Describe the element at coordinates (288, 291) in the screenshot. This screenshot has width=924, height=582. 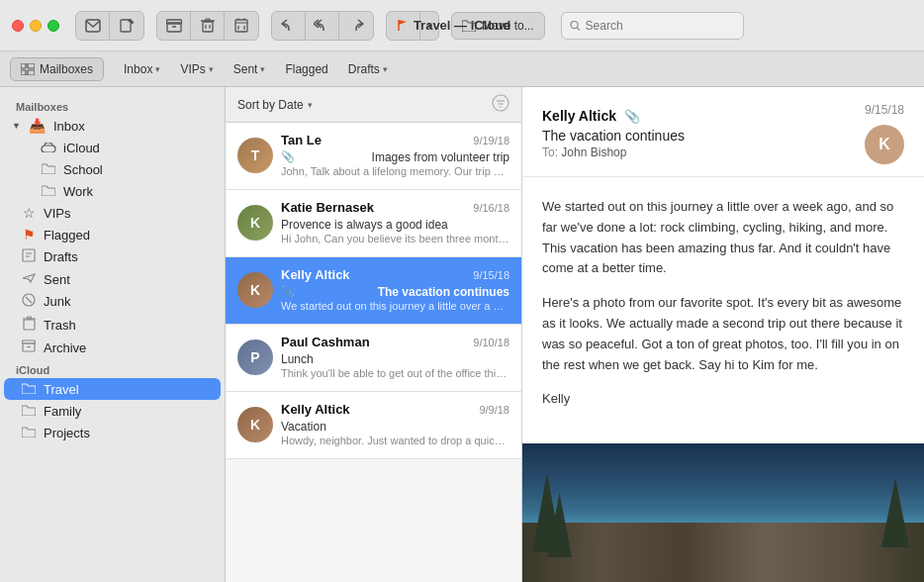
I see `attachment-icon: 📎` at that location.